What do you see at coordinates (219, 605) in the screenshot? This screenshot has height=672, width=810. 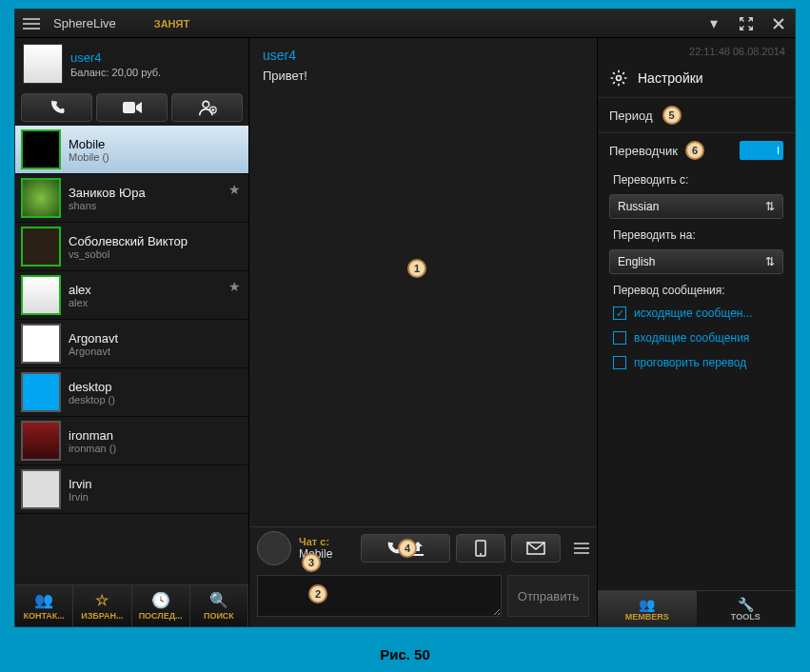 I see `tab-search: 🔍ПОИСК` at bounding box center [219, 605].